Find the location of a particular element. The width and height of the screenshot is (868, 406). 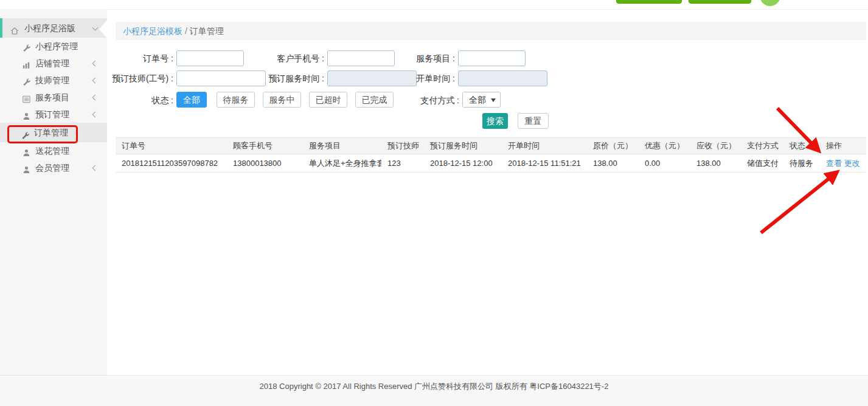

col-discount: 优惠（元） is located at coordinates (664, 146).